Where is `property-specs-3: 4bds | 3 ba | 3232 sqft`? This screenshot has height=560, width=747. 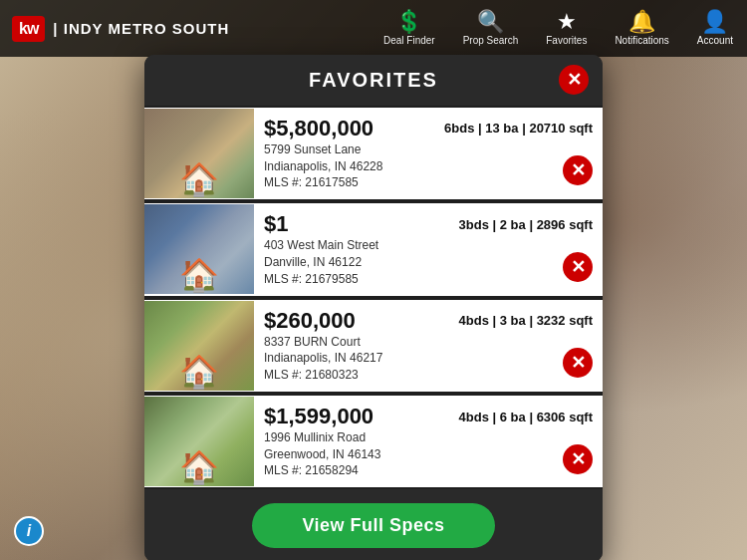
property-specs-3: 4bds | 3 ba | 3232 sqft is located at coordinates (526, 321).